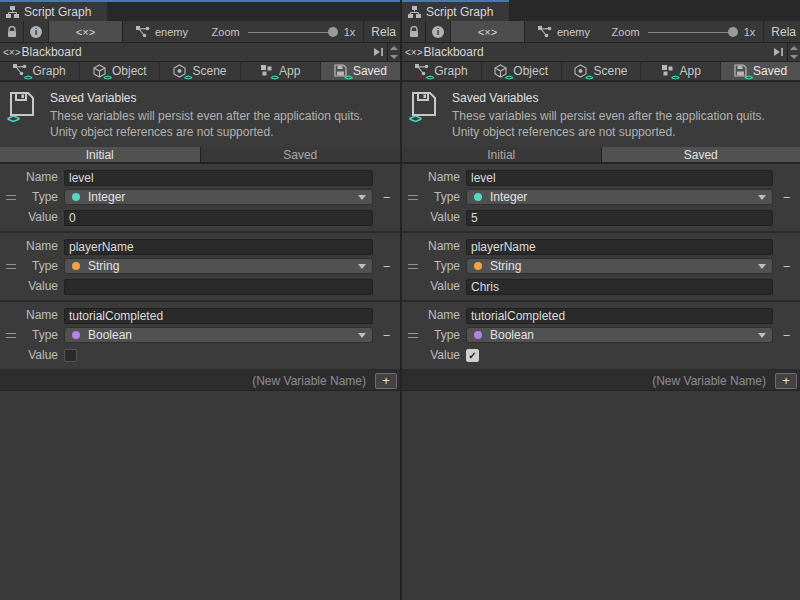 The height and width of the screenshot is (600, 800). Describe the element at coordinates (601, 381) in the screenshot. I see `new-variable-row: +` at that location.